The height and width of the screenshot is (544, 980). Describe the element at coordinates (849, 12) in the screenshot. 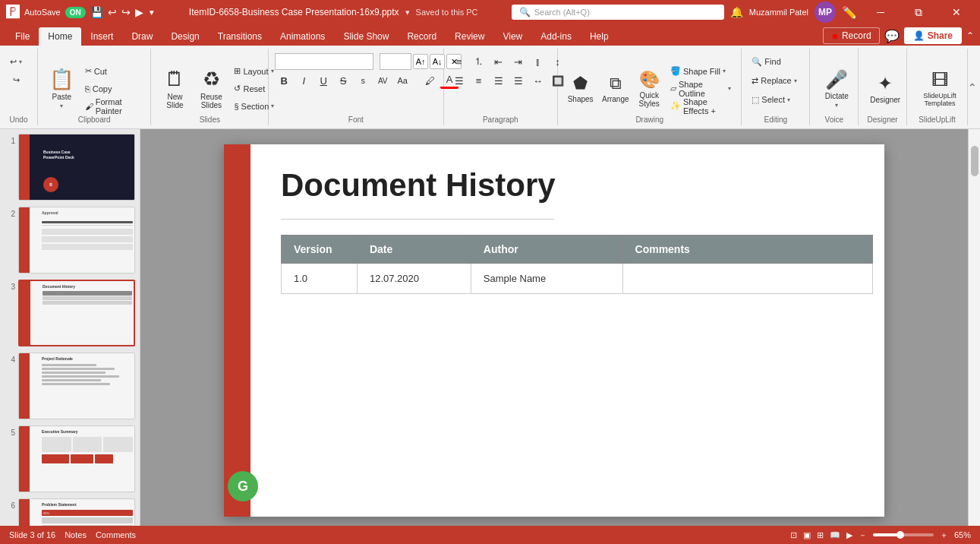

I see `pen-icon: ✏️` at that location.